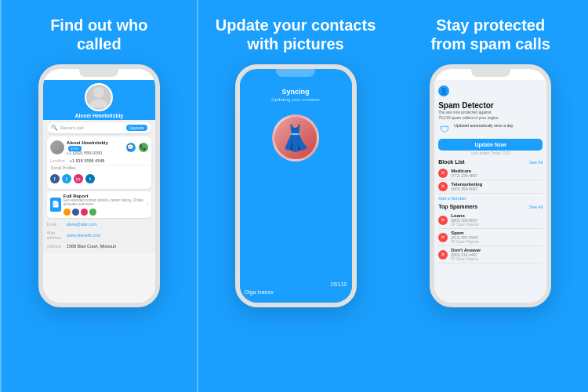 The width and height of the screenshot is (588, 392). What do you see at coordinates (59, 161) in the screenshot?
I see `landline-label: Landline` at bounding box center [59, 161].